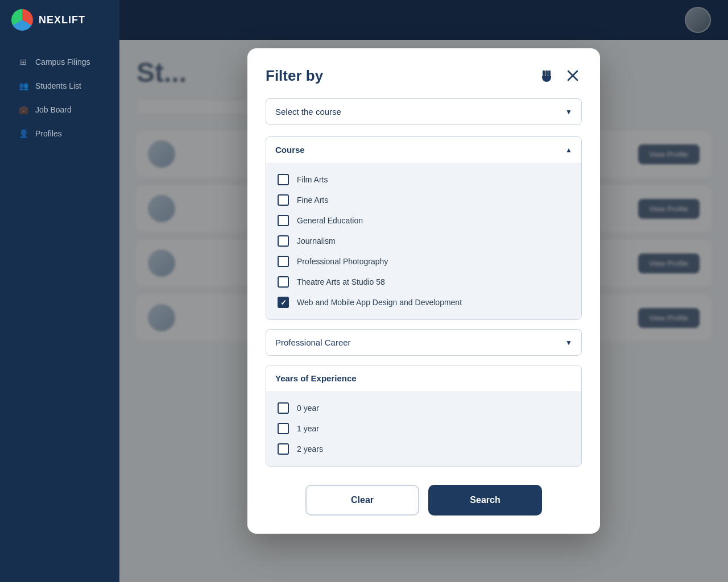  I want to click on logo-text: NEXLIFT, so click(62, 20).